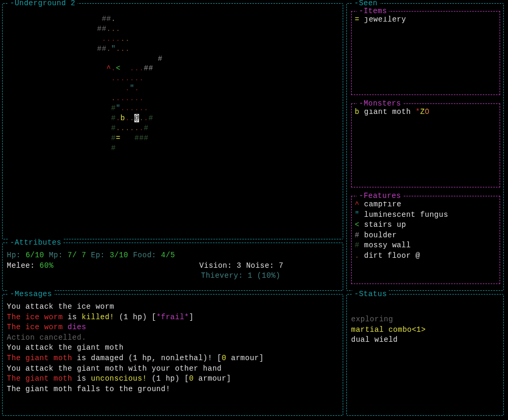 This screenshot has height=420, width=508. I want to click on message-line: The ice worm dies, so click(173, 328).